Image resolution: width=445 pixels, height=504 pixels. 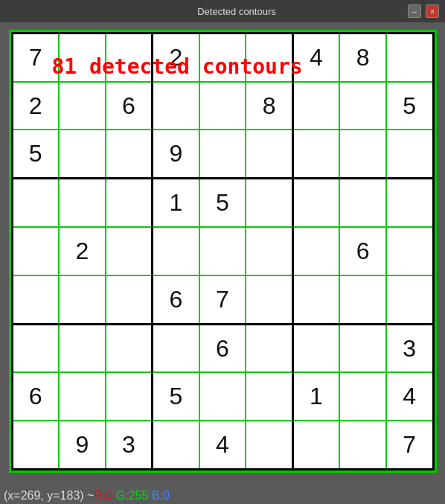 I want to click on table-row: 63, so click(x=222, y=348).